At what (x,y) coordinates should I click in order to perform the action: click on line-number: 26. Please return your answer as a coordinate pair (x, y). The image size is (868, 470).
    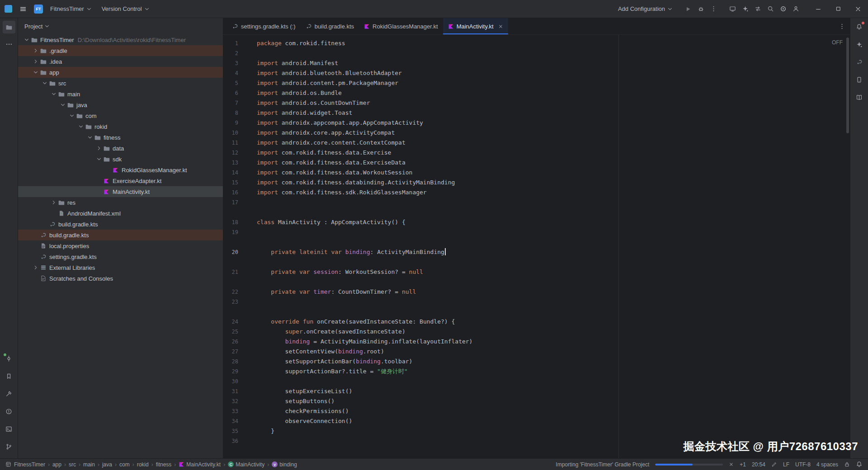
    Looking at the image, I should click on (240, 342).